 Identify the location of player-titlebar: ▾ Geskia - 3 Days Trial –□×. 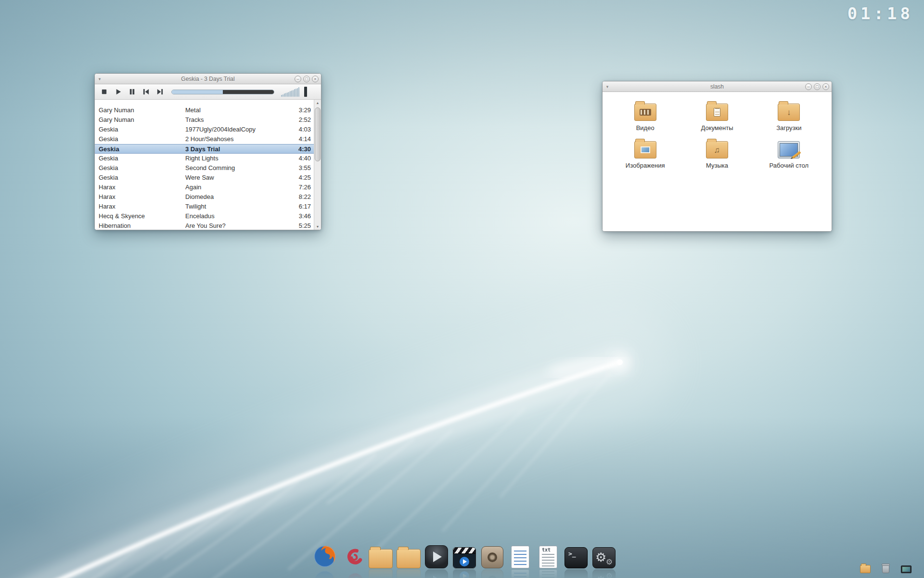
(208, 79).